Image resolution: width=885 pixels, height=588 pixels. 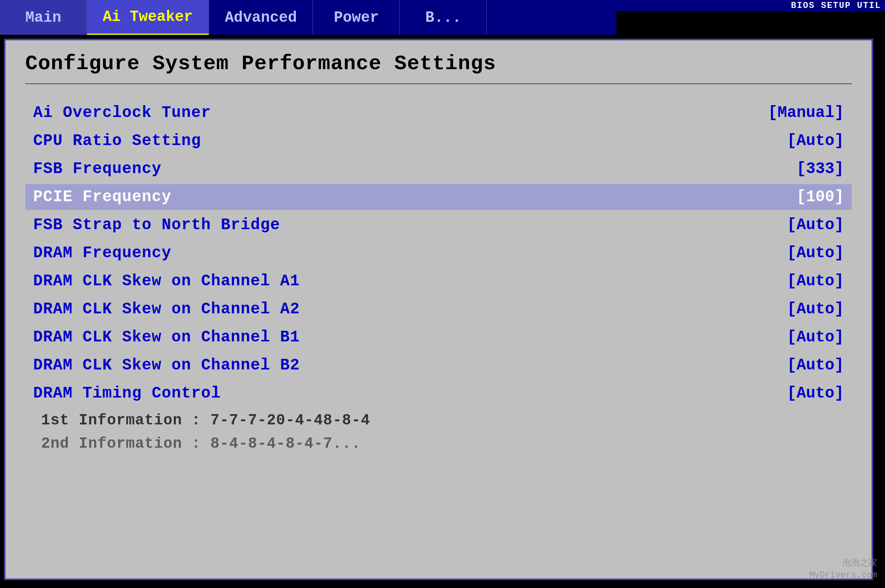 I want to click on setting-row-fsb-frequency: FSB Frequency [333], so click(x=439, y=169).